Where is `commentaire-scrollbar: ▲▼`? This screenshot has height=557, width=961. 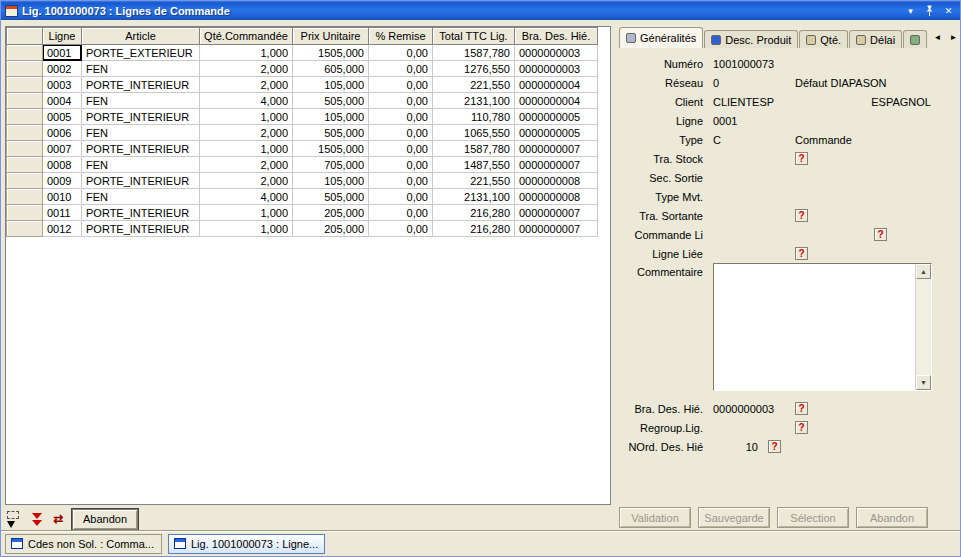
commentaire-scrollbar: ▲▼ is located at coordinates (923, 327).